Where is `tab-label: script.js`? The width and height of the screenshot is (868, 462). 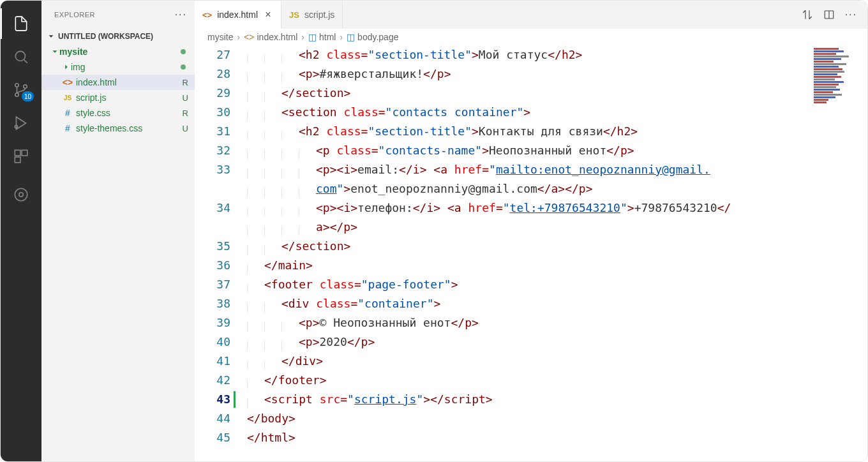
tab-label: script.js is located at coordinates (319, 15).